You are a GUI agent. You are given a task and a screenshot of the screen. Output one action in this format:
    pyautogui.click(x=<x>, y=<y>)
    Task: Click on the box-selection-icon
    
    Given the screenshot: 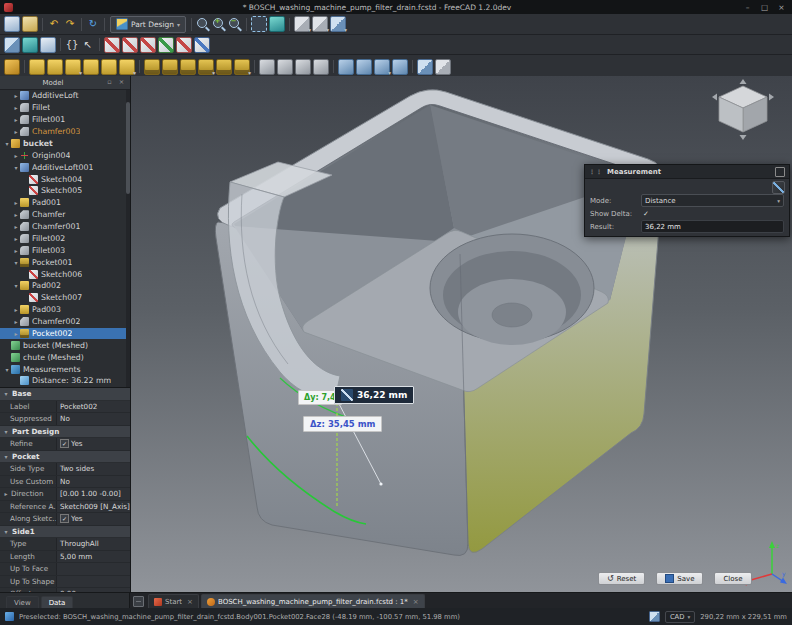 What is the action you would take?
    pyautogui.click(x=259, y=24)
    